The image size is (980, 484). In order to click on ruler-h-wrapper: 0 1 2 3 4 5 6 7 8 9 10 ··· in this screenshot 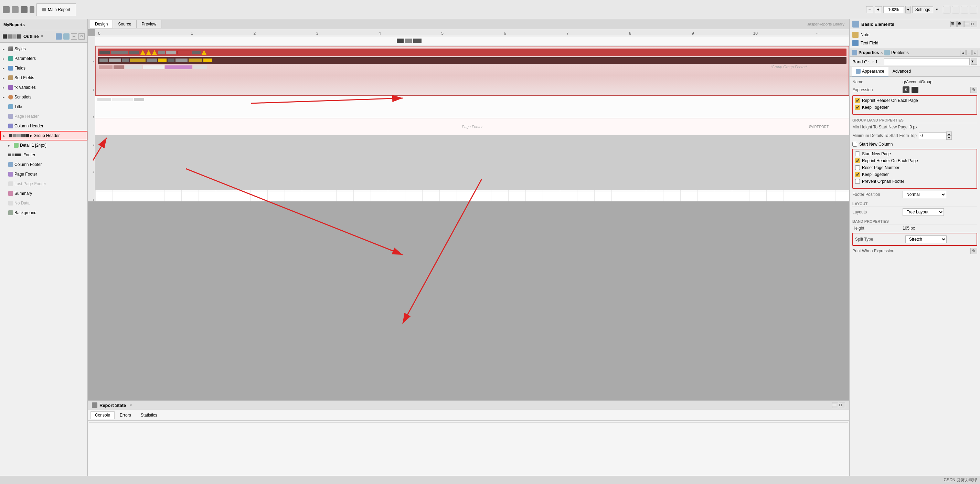, I will do `click(473, 33)`.